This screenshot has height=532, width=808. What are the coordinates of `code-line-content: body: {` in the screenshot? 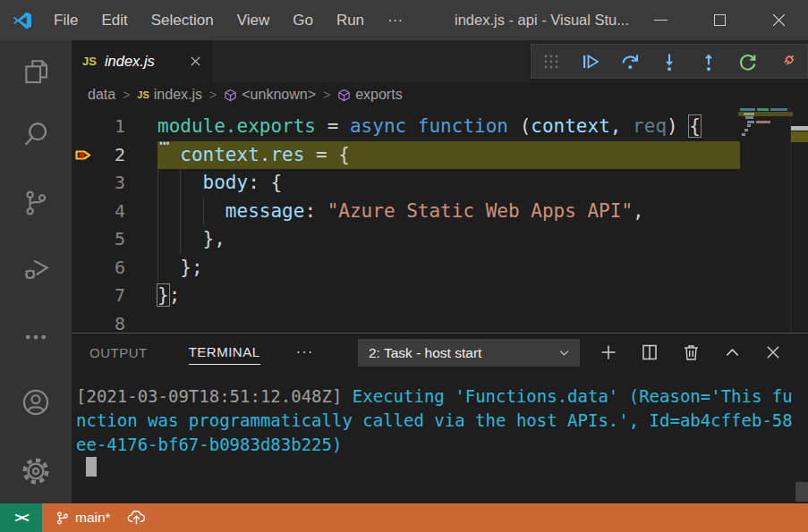 It's located at (220, 183).